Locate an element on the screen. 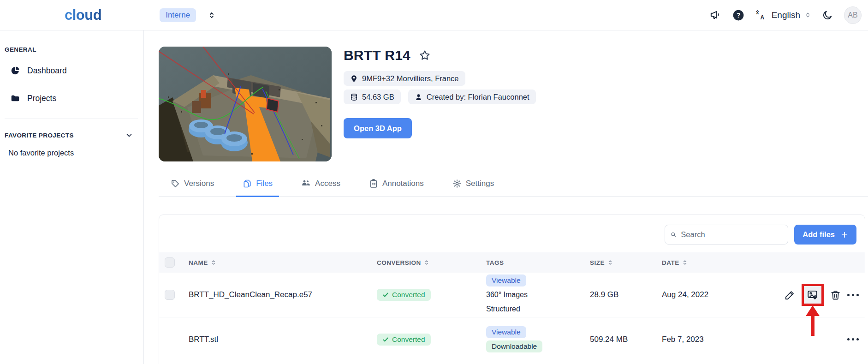  tab-annotations: Annotations is located at coordinates (397, 188).